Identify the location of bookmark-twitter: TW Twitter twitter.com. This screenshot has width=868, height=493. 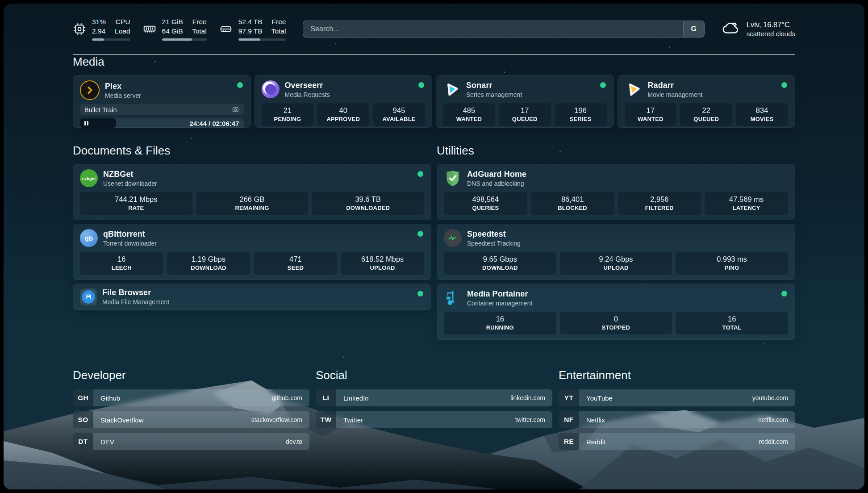
(434, 420).